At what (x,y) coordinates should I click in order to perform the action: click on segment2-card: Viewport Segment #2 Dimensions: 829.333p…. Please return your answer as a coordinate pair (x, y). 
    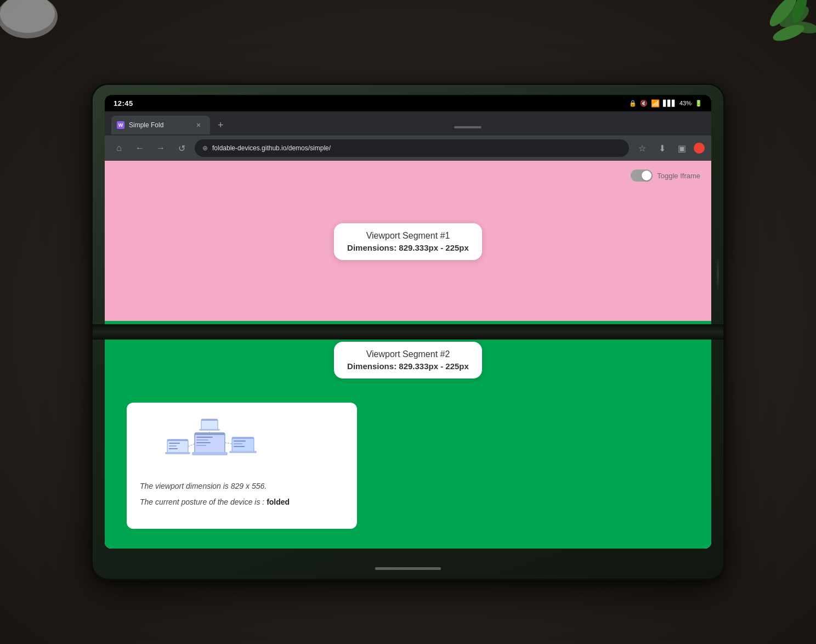
    Looking at the image, I should click on (408, 360).